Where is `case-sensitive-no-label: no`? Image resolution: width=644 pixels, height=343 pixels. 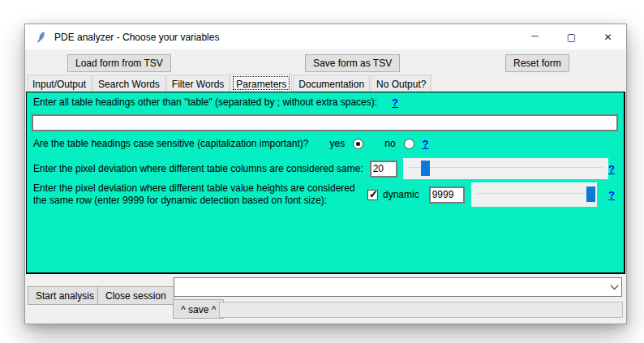
case-sensitive-no-label: no is located at coordinates (389, 144).